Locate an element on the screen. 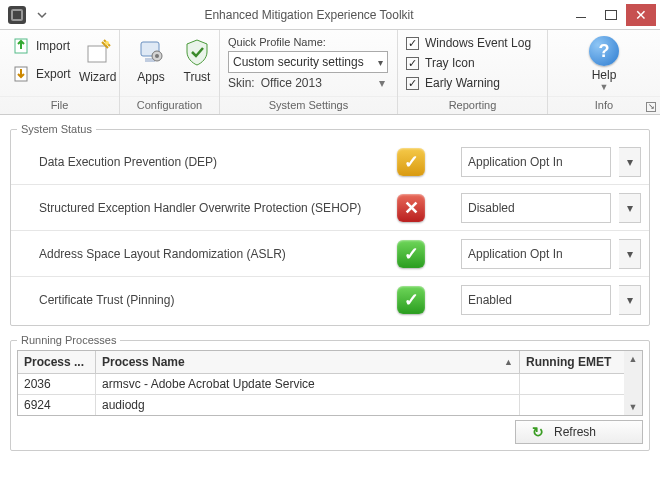 Image resolution: width=660 pixels, height=502 pixels. cell-pid: 6924 is located at coordinates (57, 405).